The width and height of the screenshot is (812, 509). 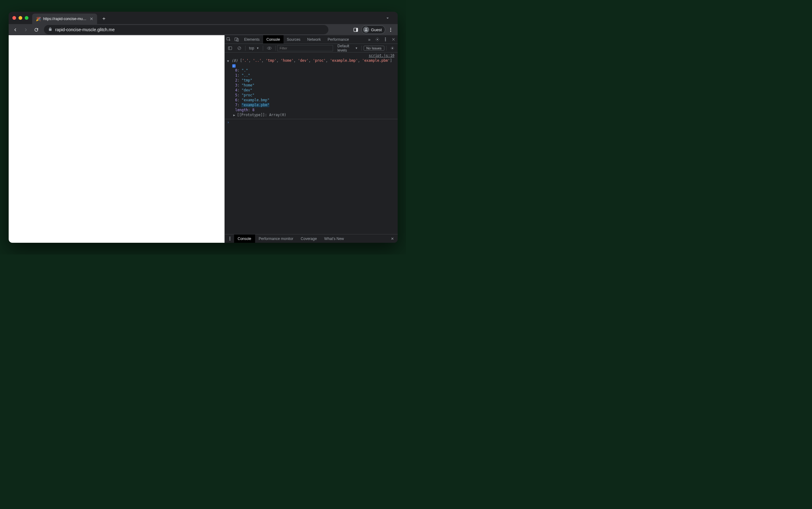 I want to click on array-item-row: 3: "home", so click(x=311, y=86).